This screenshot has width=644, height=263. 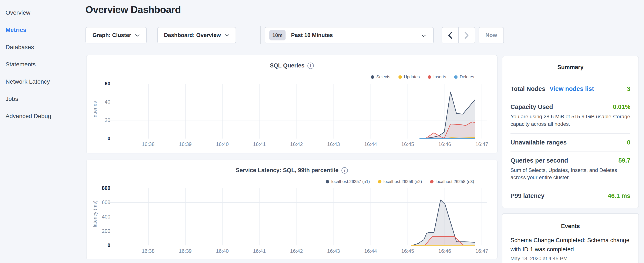 I want to click on event-list: Schema Change Completed: Schema change w…, so click(x=571, y=249).